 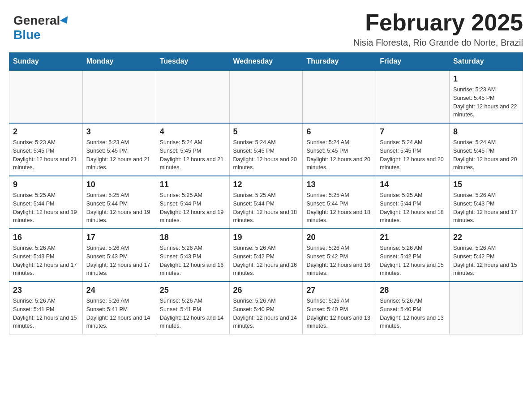 I want to click on logo-blue: Blue, so click(x=27, y=35).